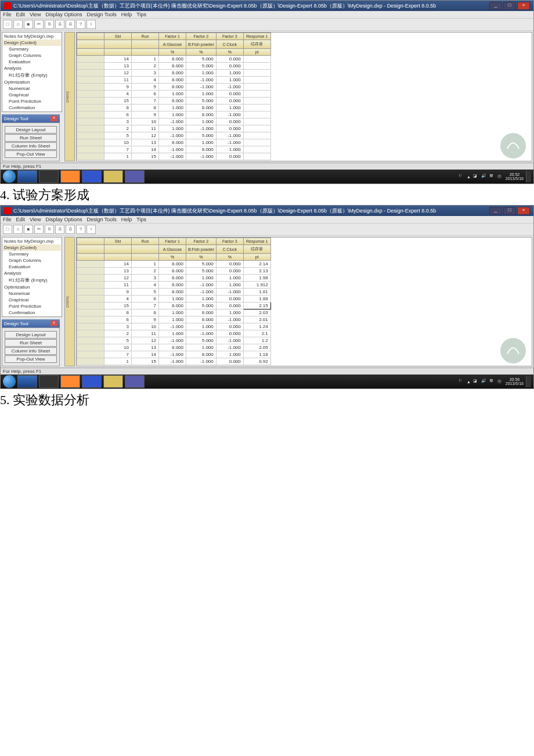  What do you see at coordinates (32, 95) in the screenshot?
I see `tree-item: Graphical` at bounding box center [32, 95].